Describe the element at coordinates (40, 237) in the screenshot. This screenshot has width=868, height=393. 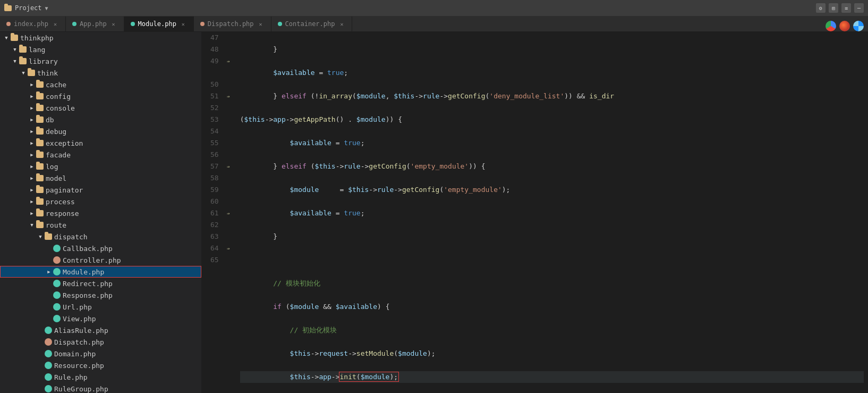
I see `tree-arrow-dispatch-folder` at that location.